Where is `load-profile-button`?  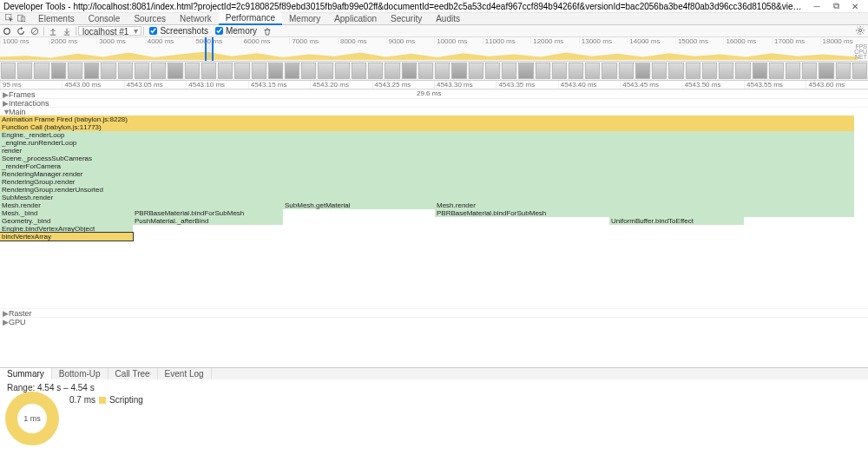 load-profile-button is located at coordinates (53, 31).